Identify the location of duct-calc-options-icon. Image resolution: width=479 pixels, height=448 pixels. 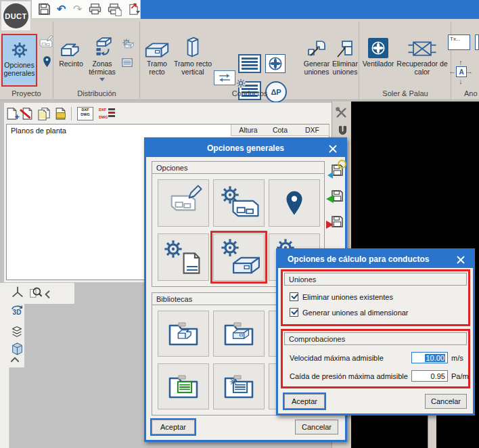
(239, 257).